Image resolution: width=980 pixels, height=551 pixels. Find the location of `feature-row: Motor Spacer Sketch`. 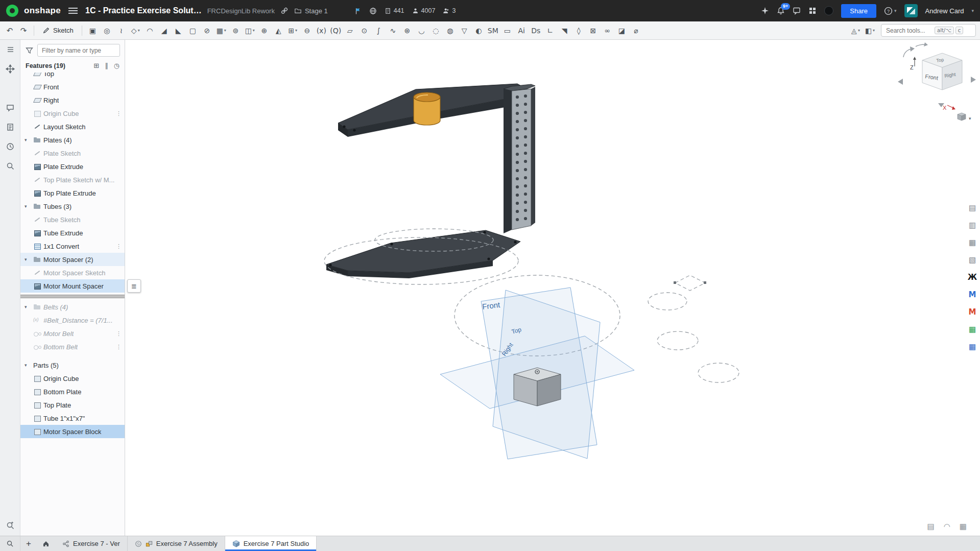

feature-row: Motor Spacer Sketch is located at coordinates (73, 273).